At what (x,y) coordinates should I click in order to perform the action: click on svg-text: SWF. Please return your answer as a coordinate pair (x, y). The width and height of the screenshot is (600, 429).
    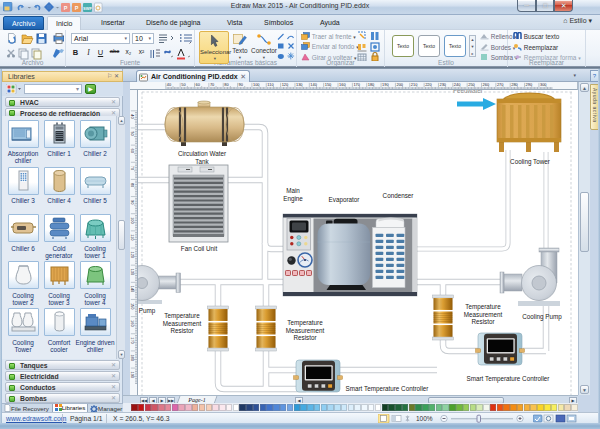
    Looking at the image, I should click on (88, 8).